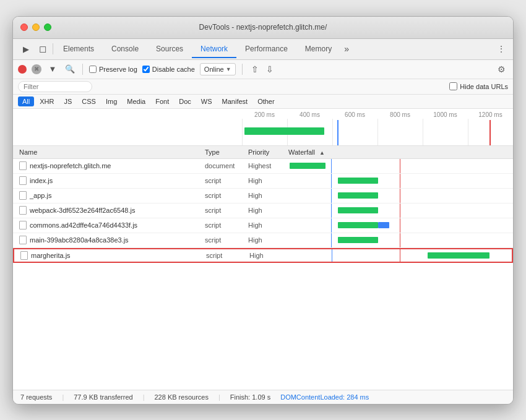  I want to click on timeline-label-800: 800 ms, so click(400, 115).